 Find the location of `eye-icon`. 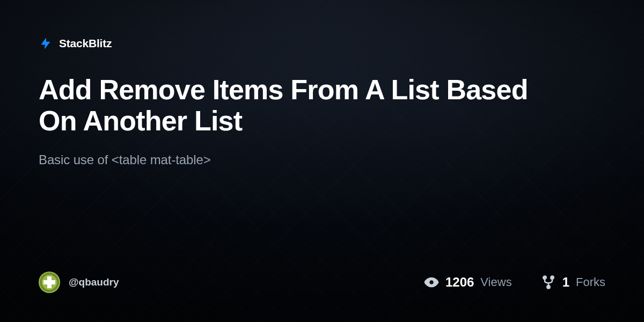

eye-icon is located at coordinates (431, 282).